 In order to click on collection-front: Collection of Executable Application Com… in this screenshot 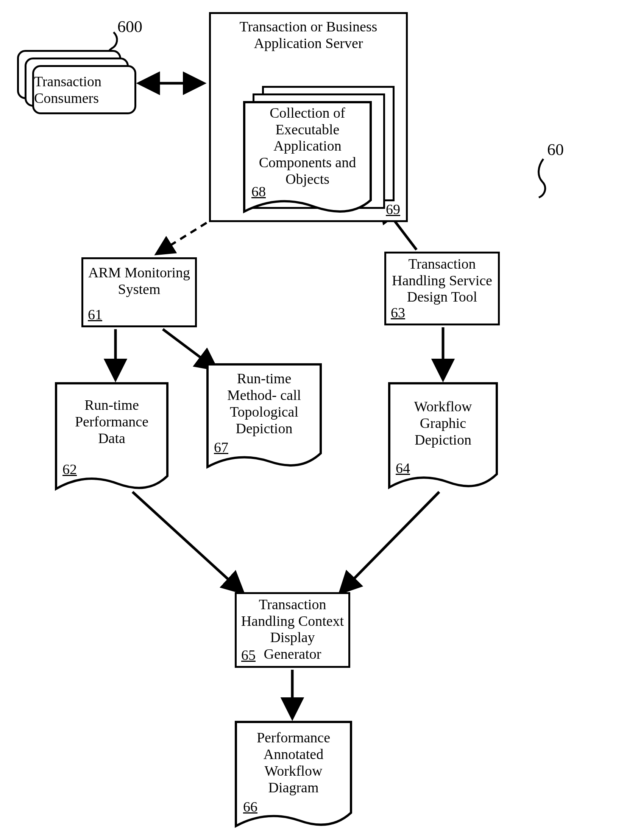, I will do `click(307, 158)`.